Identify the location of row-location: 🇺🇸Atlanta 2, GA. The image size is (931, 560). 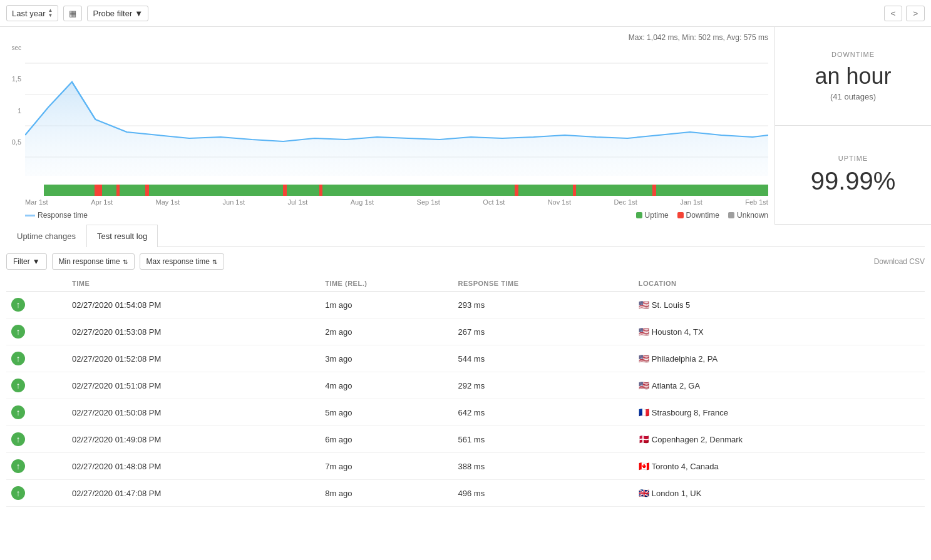
(779, 385).